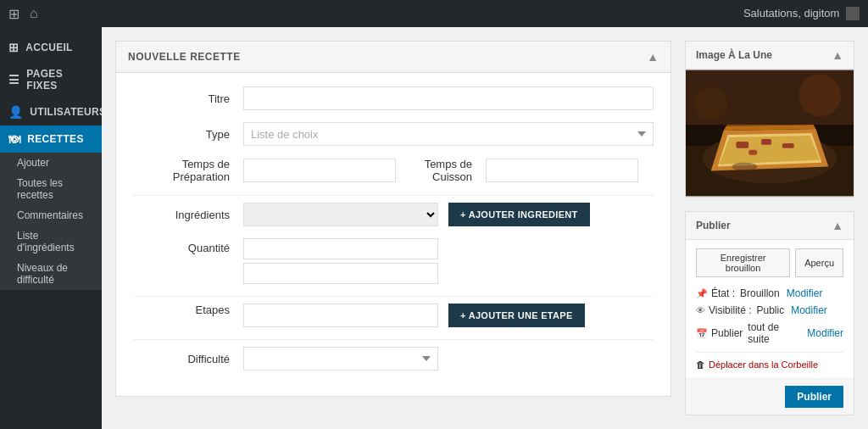 This screenshot has width=868, height=429. Describe the element at coordinates (434, 14) in the screenshot. I see `top-bar: ⊞ ⌂ Salutations, digitom` at that location.